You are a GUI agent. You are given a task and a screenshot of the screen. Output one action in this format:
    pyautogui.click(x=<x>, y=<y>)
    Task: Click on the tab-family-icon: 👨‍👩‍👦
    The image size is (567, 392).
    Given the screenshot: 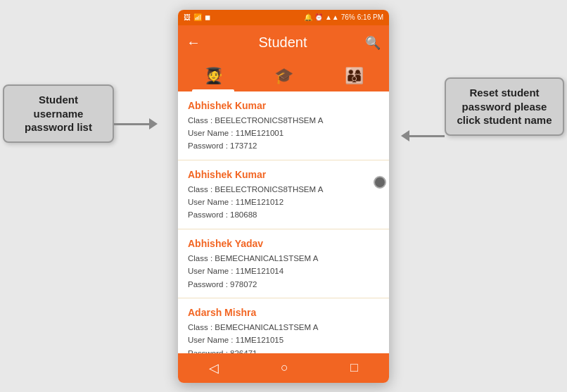 What is the action you would take?
    pyautogui.click(x=355, y=76)
    